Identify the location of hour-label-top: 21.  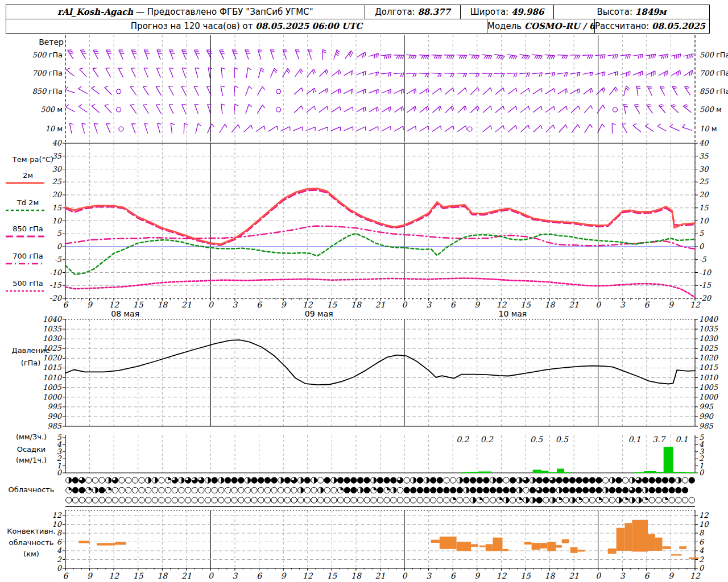
(574, 305).